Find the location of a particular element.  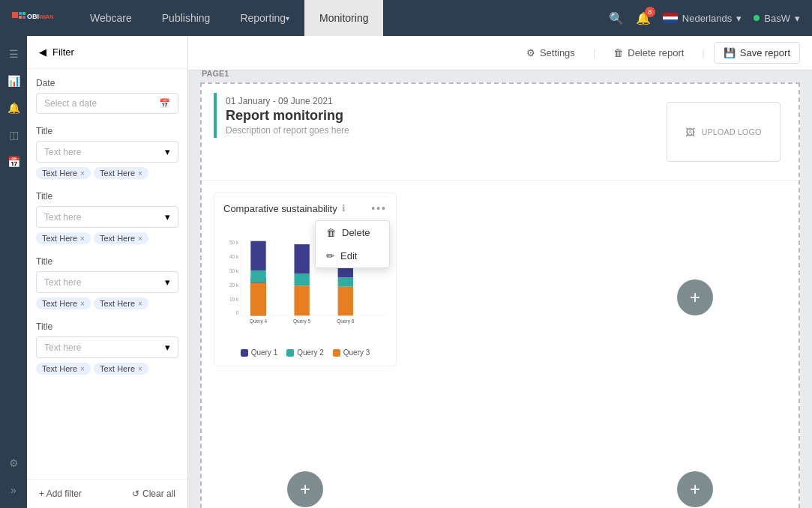

delete-report-button: 🗑 Delete report is located at coordinates (649, 52).